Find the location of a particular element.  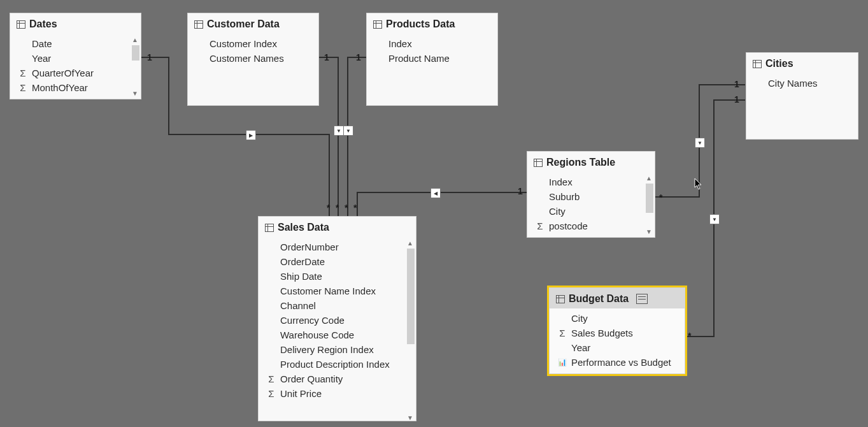

field: Σ QuarterOfYear is located at coordinates (75, 73).